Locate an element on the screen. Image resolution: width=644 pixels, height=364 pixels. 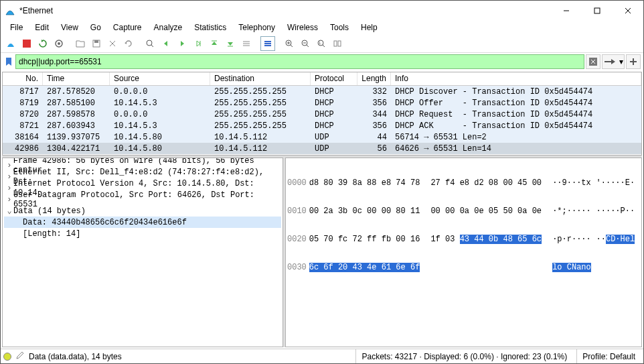
menu-telephony: Telephony is located at coordinates (257, 27).